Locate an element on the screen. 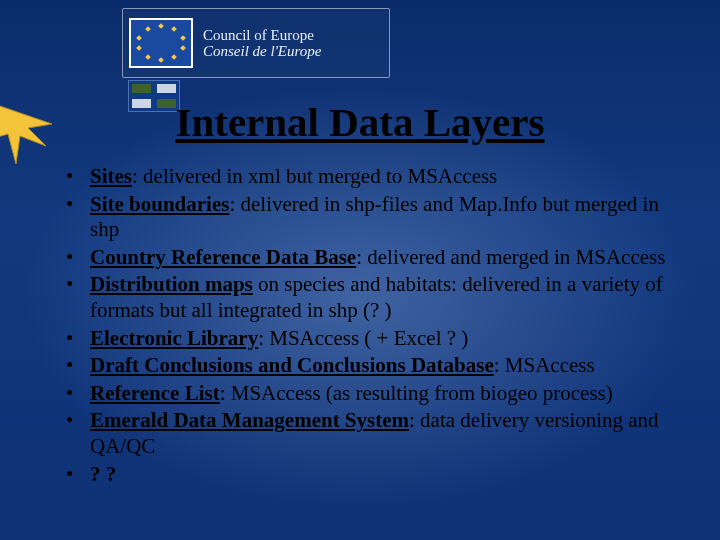 This screenshot has height=540, width=720. bullet-item: Reference List: MSAccess (as resulting f… is located at coordinates (373, 394).